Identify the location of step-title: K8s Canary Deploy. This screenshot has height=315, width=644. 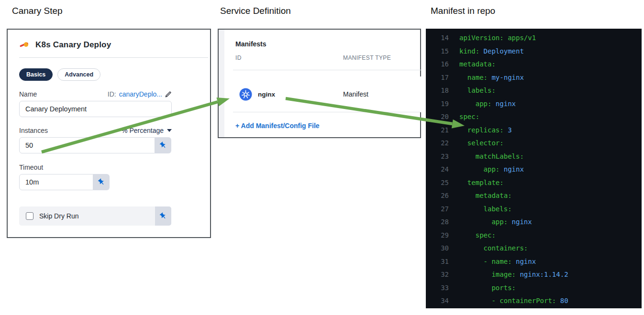
(73, 45).